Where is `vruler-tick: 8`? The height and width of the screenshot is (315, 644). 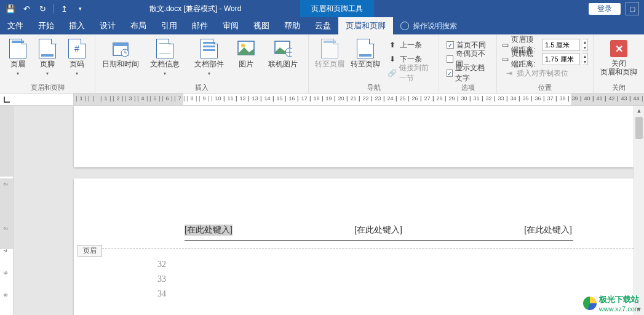
vruler-tick: 8 is located at coordinates (6, 295).